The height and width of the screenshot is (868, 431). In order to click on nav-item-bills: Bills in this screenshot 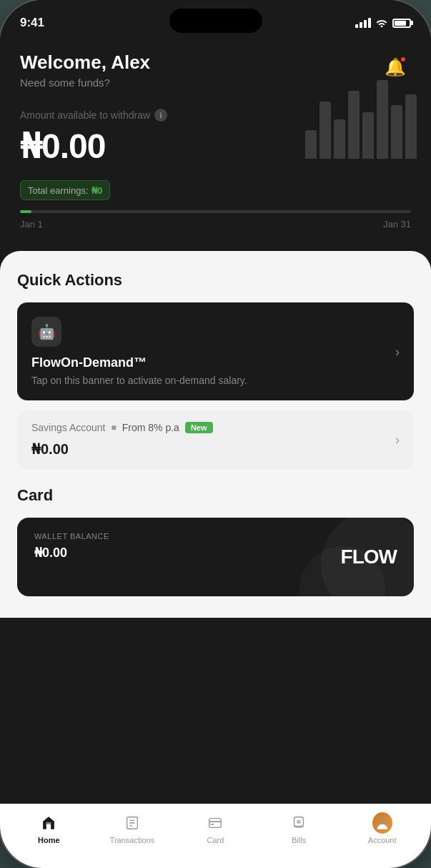, I will do `click(299, 829)`.